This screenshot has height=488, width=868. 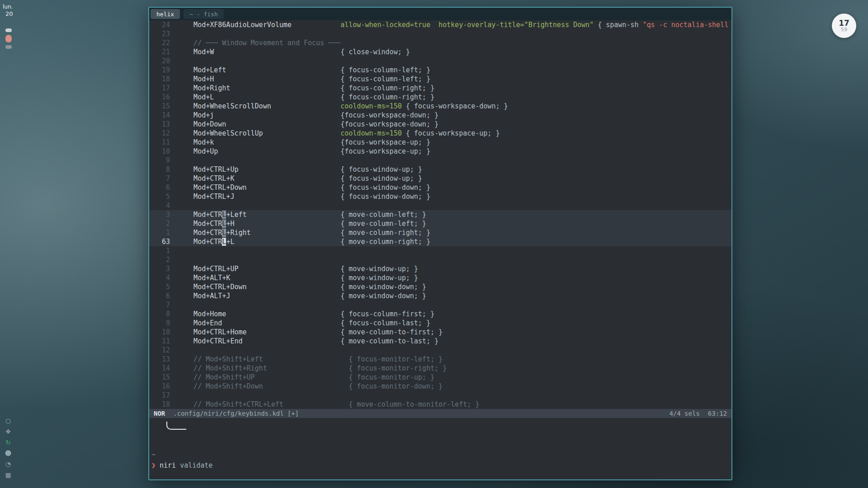 What do you see at coordinates (8, 421) in the screenshot?
I see `circle-status-icon: ○` at bounding box center [8, 421].